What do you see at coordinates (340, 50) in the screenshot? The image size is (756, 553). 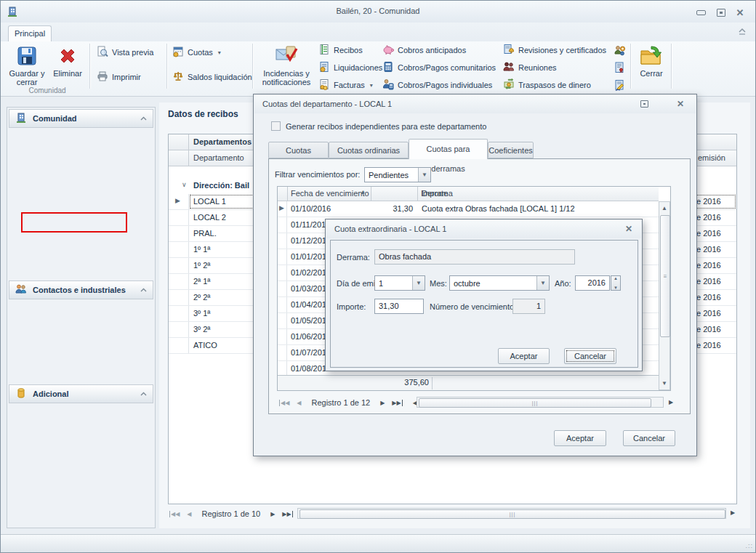 I see `recibos-button: Recibos` at bounding box center [340, 50].